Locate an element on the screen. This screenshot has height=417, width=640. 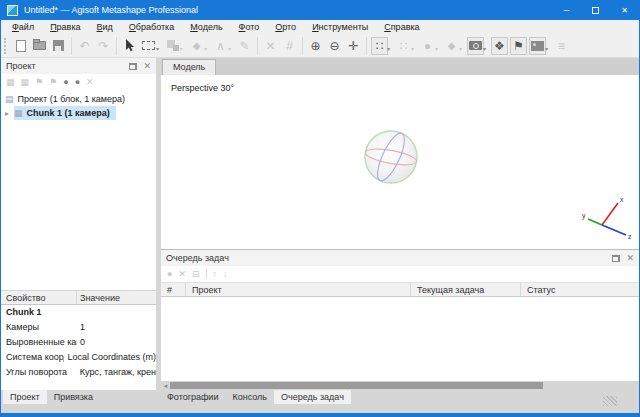
show-shapes-icon: ❖ is located at coordinates (500, 46).